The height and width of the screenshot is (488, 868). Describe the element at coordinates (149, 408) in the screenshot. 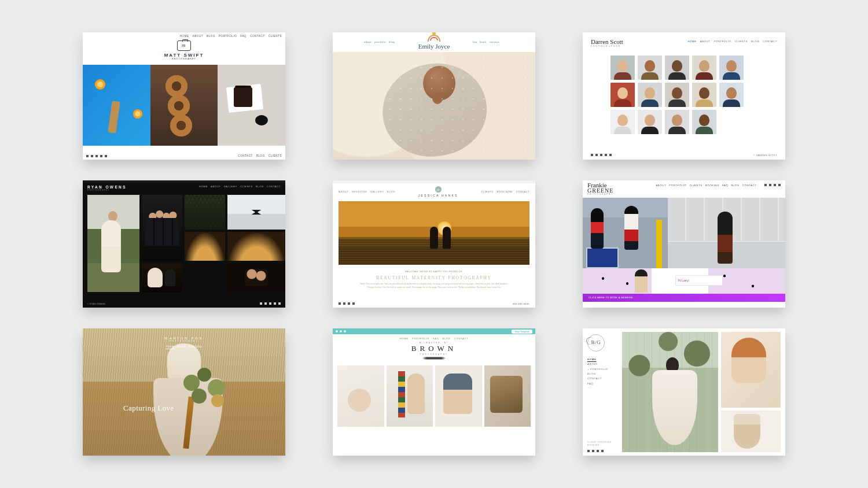

I see `hero-tagline: Capturing Love` at that location.